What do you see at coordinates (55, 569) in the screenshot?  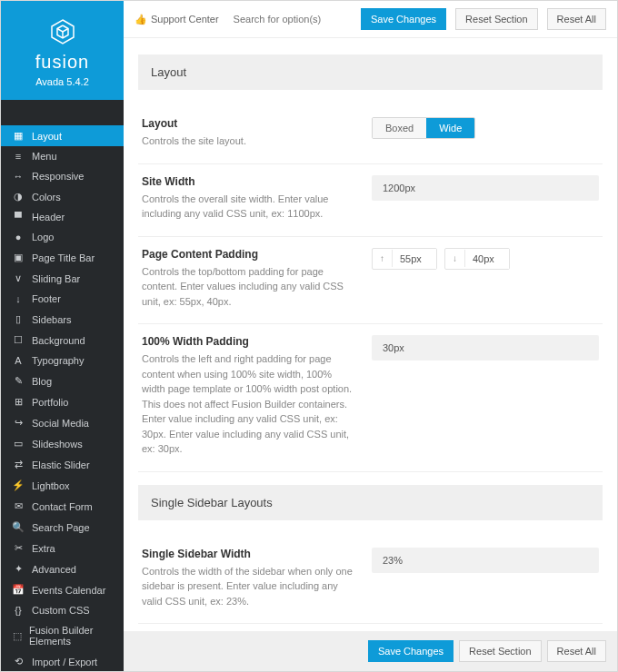 I see `sidebar-item-label: Advanced` at bounding box center [55, 569].